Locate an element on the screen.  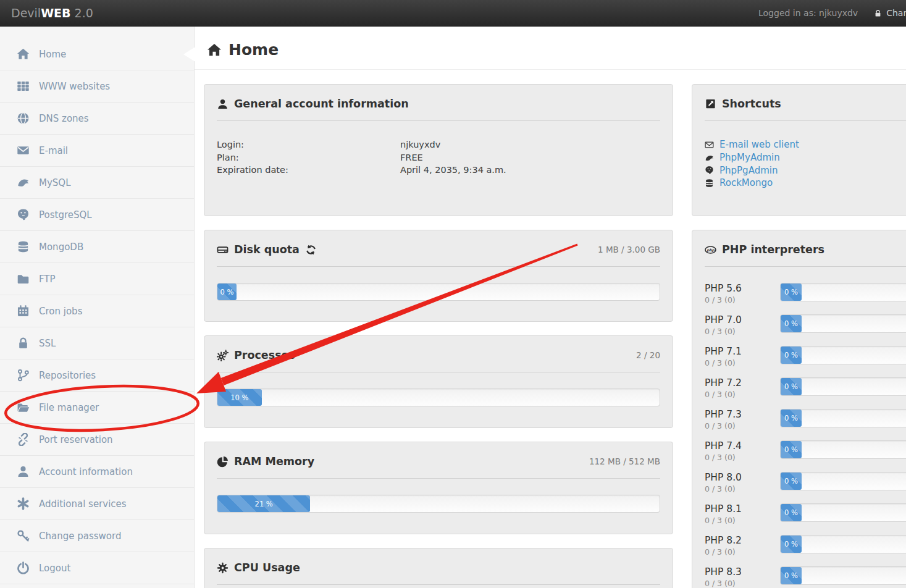
power-icon is located at coordinates (23, 568).